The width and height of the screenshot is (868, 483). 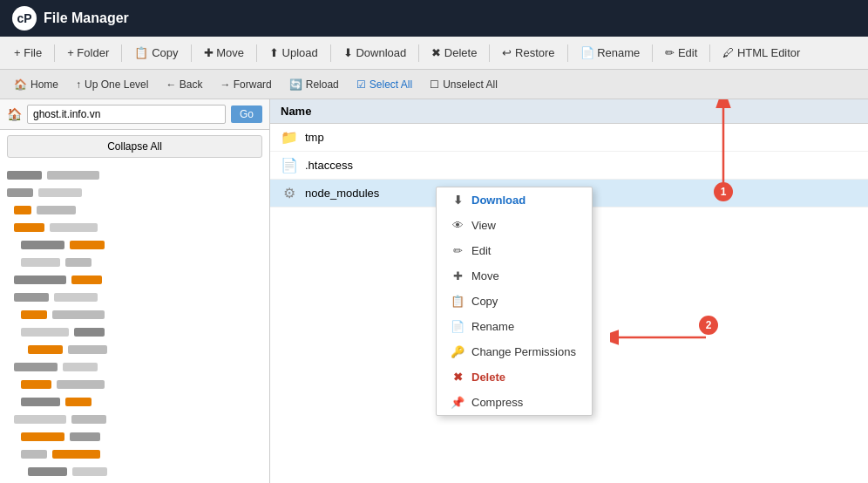 I want to click on name-column-header: Name, so click(x=296, y=112).